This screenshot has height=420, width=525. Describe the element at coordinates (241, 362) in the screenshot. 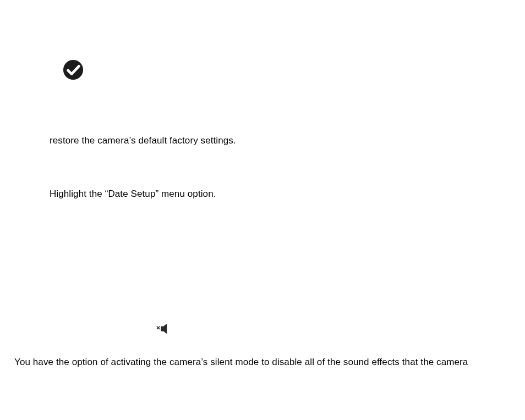

I see `text-silent-mode-description: You have the option of activating the ca…` at that location.